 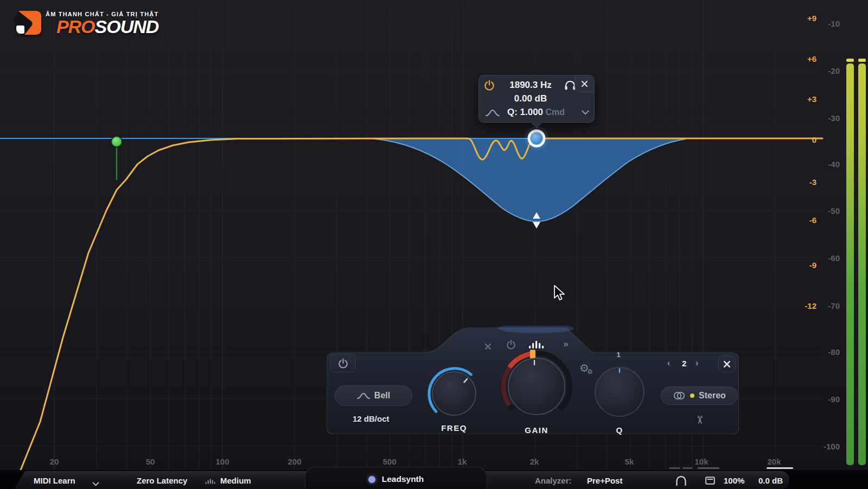 What do you see at coordinates (681, 482) in the screenshot?
I see `midi-enable-button` at bounding box center [681, 482].